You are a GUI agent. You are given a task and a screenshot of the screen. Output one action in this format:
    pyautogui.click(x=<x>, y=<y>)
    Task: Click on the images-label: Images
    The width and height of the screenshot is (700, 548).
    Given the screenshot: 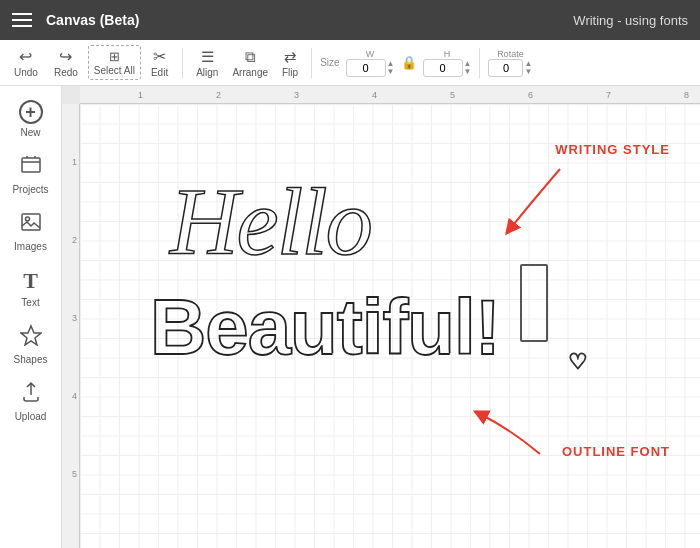 What is the action you would take?
    pyautogui.click(x=30, y=246)
    